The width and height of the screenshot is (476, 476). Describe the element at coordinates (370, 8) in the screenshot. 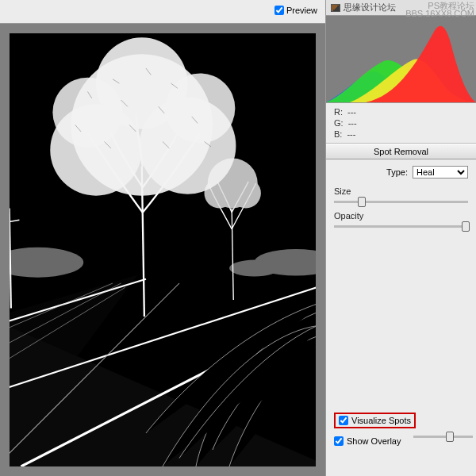

I see `panel-title-text: 思缘设计论坛` at that location.